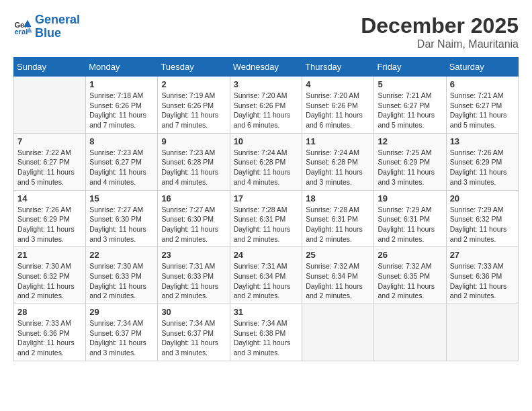 The height and width of the screenshot is (411, 532). I want to click on calendar-cell: 23Sunrise: 7:31 AM Sunset: 6:33 PM Dayli…, so click(193, 275).